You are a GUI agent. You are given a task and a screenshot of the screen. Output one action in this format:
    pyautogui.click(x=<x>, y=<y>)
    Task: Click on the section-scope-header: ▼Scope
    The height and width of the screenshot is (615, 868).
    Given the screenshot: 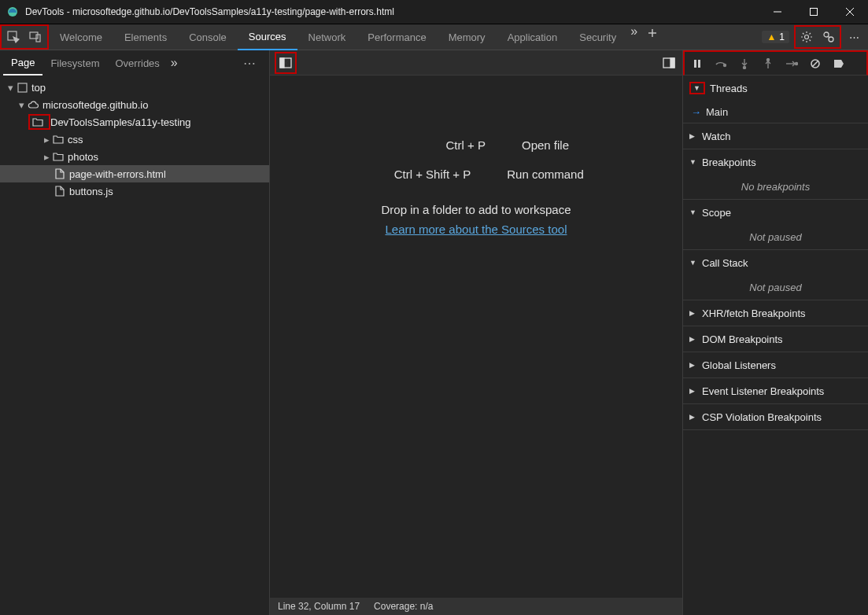 What is the action you would take?
    pyautogui.click(x=776, y=212)
    